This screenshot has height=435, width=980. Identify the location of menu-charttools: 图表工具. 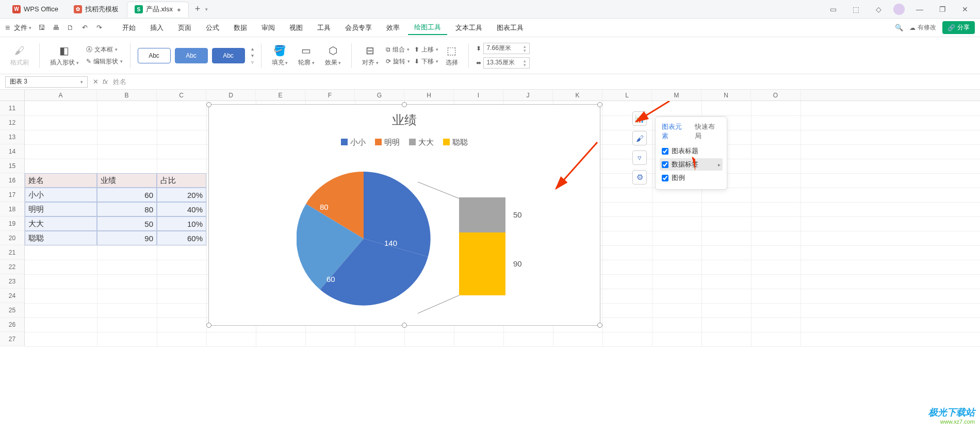
(510, 28).